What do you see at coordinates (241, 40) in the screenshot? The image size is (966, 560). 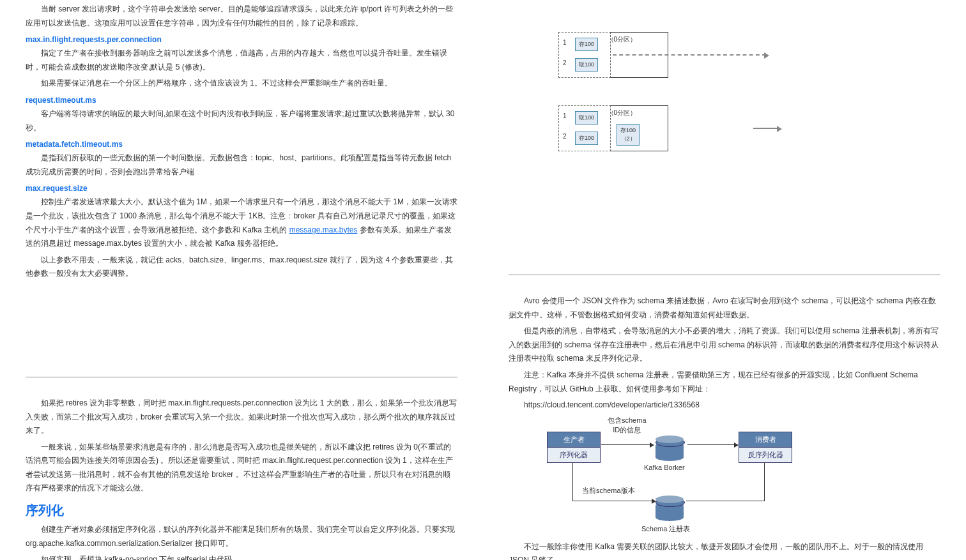 I see `param-heading: max.in.flight.requests.per.connection` at bounding box center [241, 40].